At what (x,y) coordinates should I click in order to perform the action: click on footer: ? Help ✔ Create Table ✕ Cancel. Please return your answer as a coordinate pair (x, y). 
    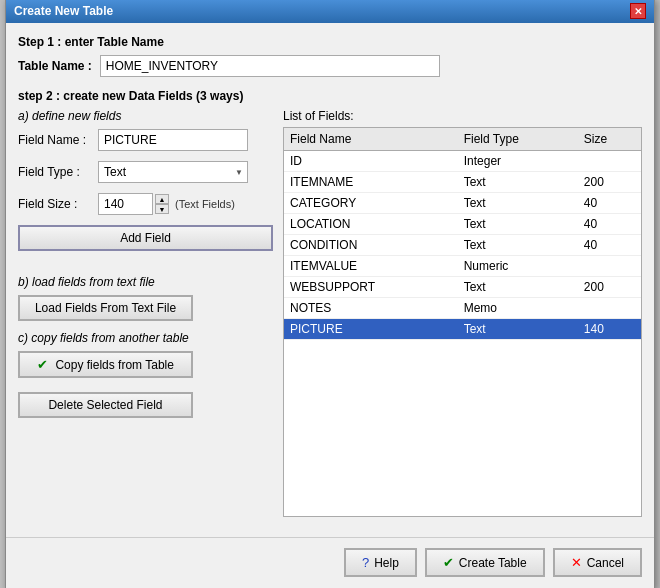
    Looking at the image, I should click on (330, 562).